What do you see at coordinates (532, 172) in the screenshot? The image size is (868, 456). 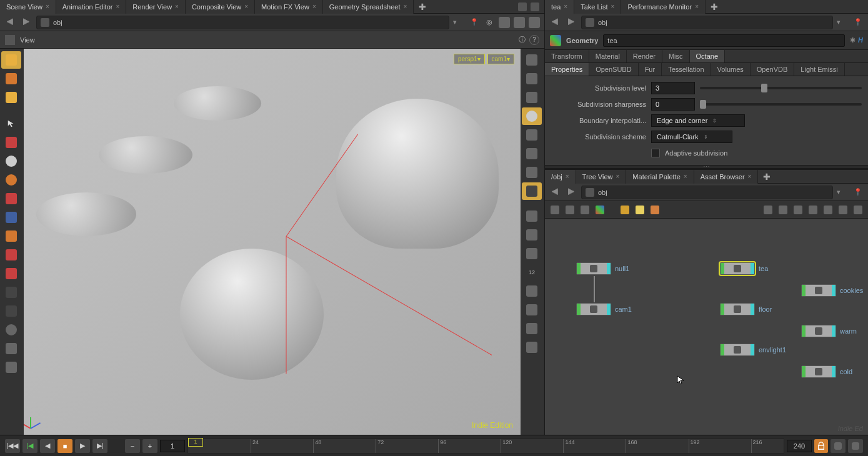 I see `wire-icon` at bounding box center [532, 172].